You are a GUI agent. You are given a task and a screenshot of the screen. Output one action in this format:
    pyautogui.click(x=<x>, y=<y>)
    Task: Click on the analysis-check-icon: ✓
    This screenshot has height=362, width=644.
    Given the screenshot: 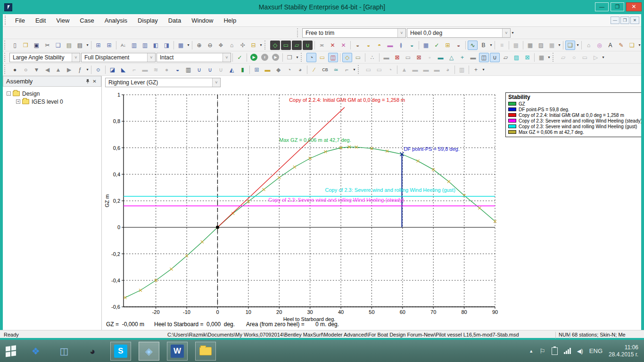 What is the action you would take?
    pyautogui.click(x=239, y=58)
    